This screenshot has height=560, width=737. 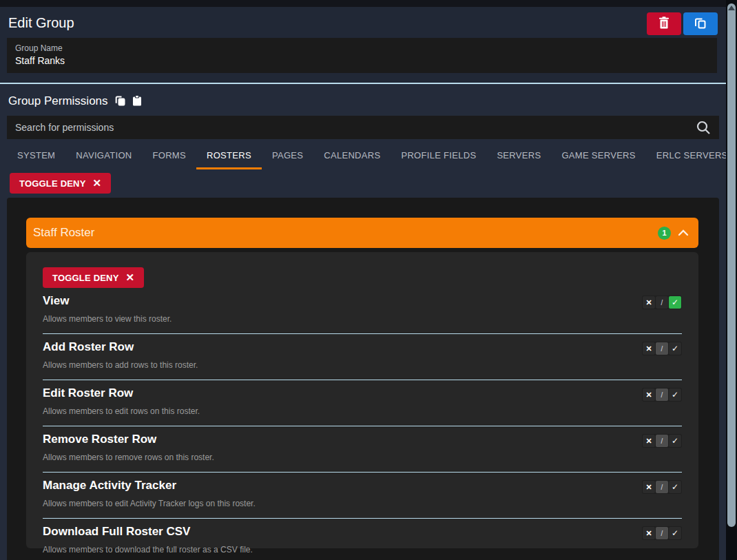 What do you see at coordinates (519, 156) in the screenshot?
I see `tab-servers: SERVERS` at bounding box center [519, 156].